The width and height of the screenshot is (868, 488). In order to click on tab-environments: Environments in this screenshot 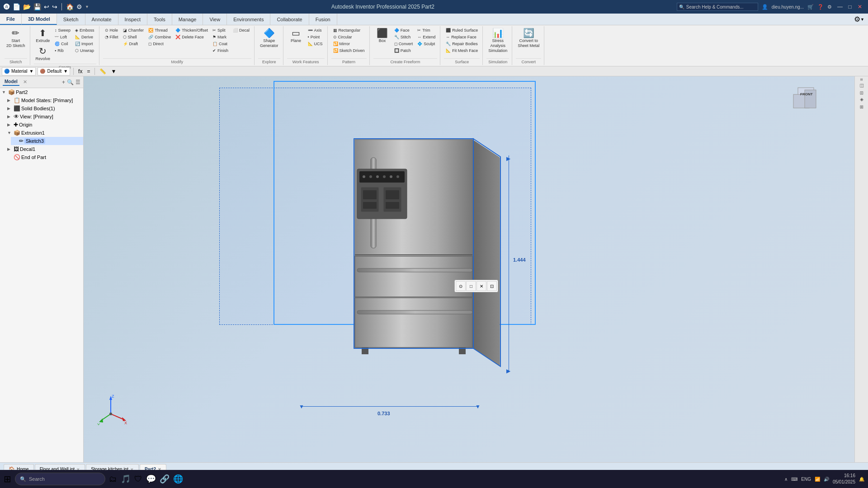, I will do `click(249, 19)`.